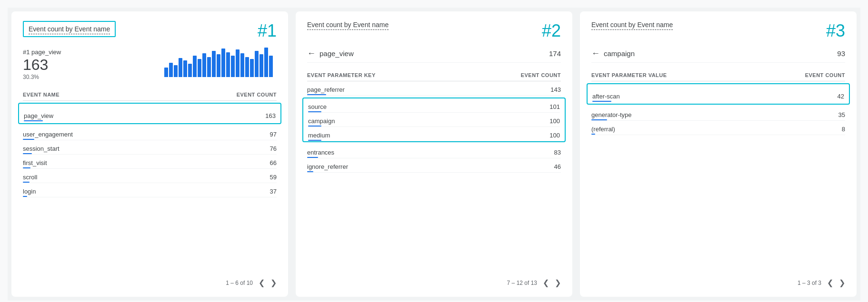 This screenshot has width=868, height=302. What do you see at coordinates (555, 53) in the screenshot?
I see `panel-2-back-count: 174` at bounding box center [555, 53].